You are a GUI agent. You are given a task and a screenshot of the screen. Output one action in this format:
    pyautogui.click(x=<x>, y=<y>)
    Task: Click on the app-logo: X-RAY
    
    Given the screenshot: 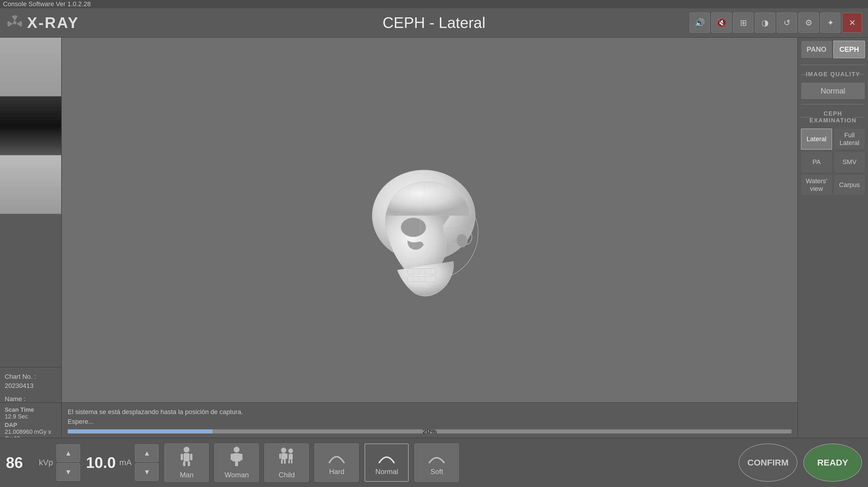 What is the action you would take?
    pyautogui.click(x=42, y=23)
    